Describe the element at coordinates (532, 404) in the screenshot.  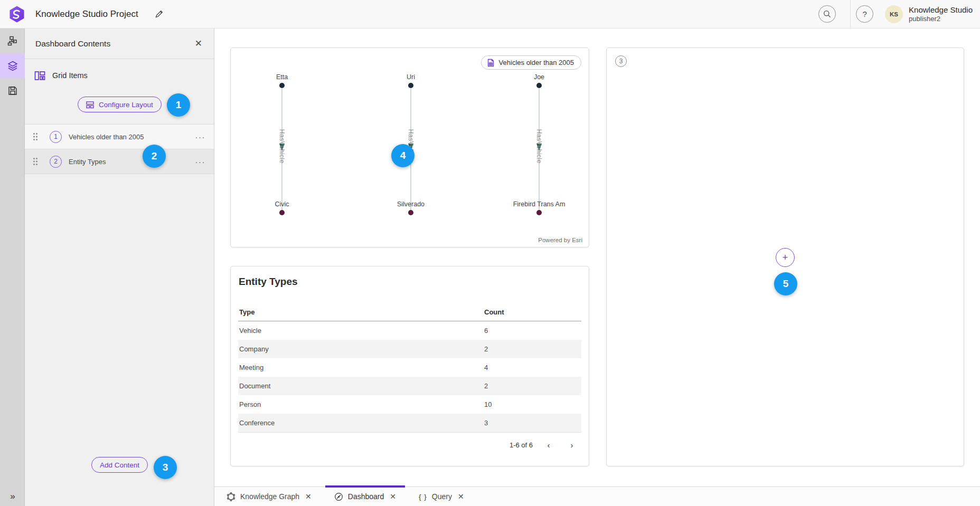
I see `cell-count: 10` at that location.